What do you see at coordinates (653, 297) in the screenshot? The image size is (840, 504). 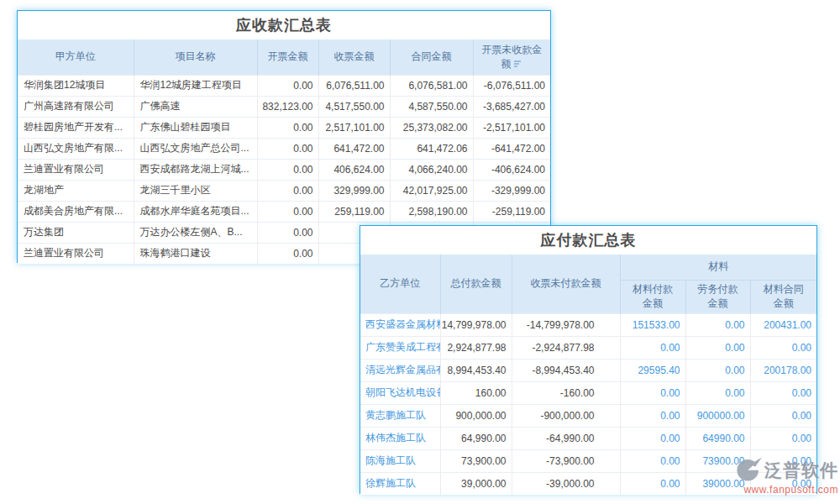 I see `col-header-material-payment: 材料付款金额` at bounding box center [653, 297].